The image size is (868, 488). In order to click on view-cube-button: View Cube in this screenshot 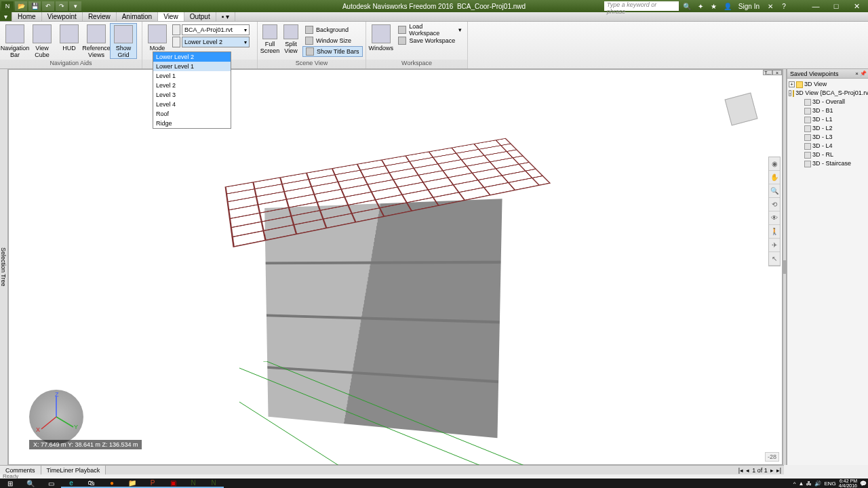, I will do `click(42, 41)`.